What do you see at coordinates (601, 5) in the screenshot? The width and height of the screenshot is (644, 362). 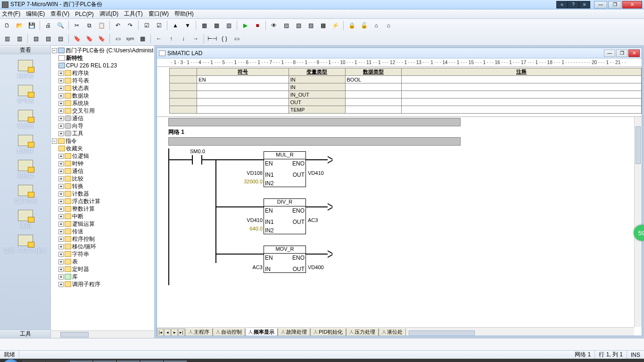 I see `window-minimize-button: —` at bounding box center [601, 5].